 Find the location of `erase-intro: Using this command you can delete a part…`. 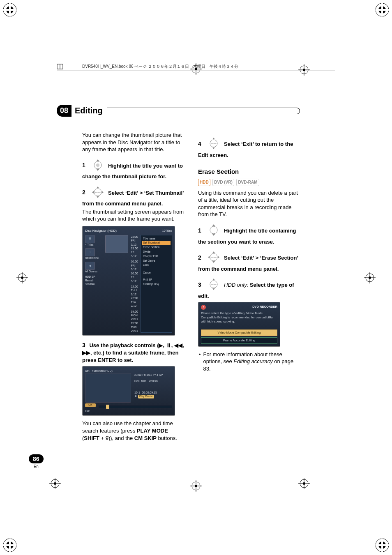

erase-intro: Using this command you can delete a part… is located at coordinates (249, 204).